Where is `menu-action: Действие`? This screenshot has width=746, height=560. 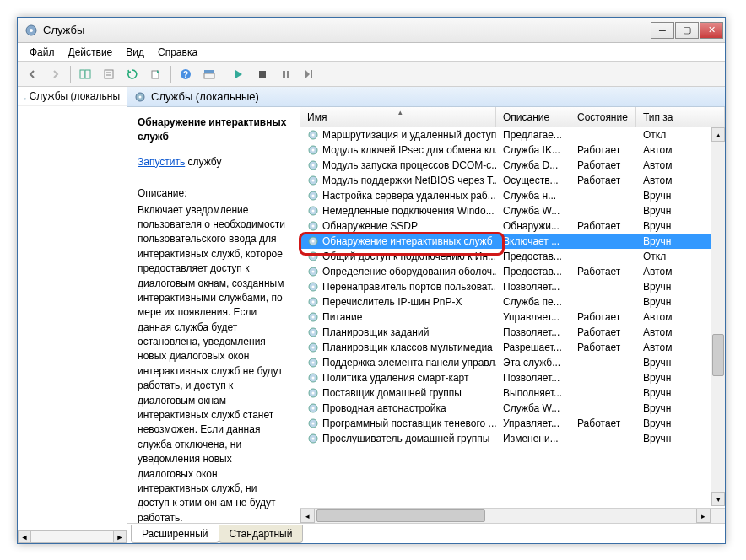
menu-action: Действие is located at coordinates (91, 52).